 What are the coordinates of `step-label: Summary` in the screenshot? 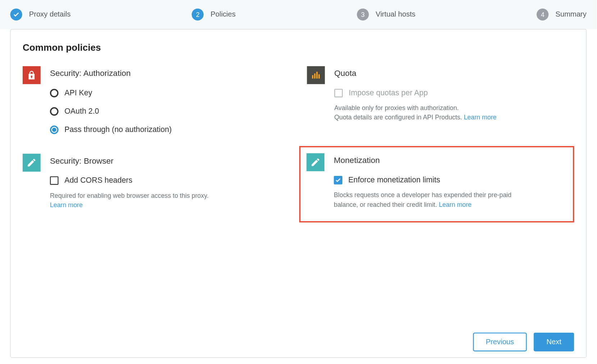 It's located at (571, 14).